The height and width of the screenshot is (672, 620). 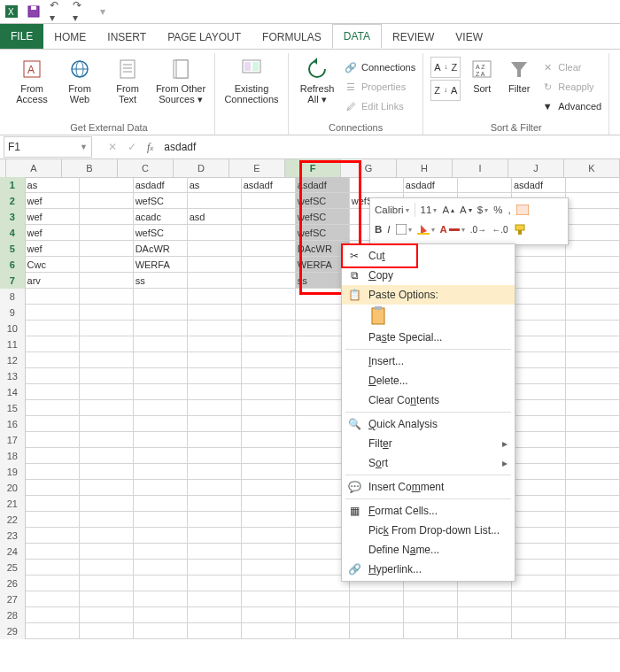 I want to click on cell-styles-icon, so click(x=523, y=210).